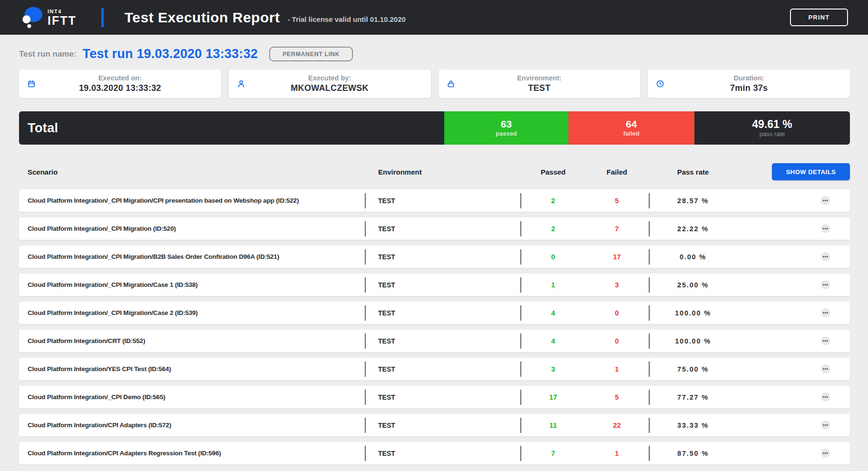  What do you see at coordinates (553, 425) in the screenshot?
I see `passed-cell: 11` at bounding box center [553, 425].